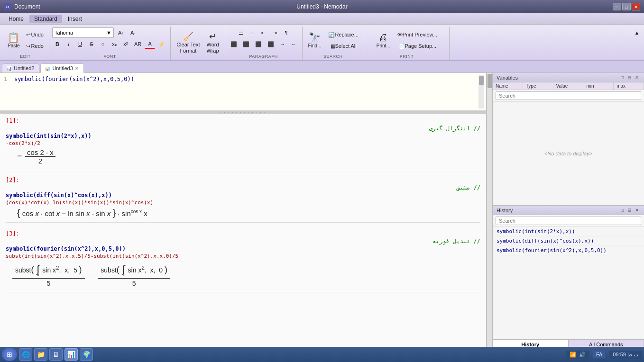 The width and height of the screenshot is (644, 362). What do you see at coordinates (507, 78) in the screenshot?
I see `variables-title: Variables` at bounding box center [507, 78].